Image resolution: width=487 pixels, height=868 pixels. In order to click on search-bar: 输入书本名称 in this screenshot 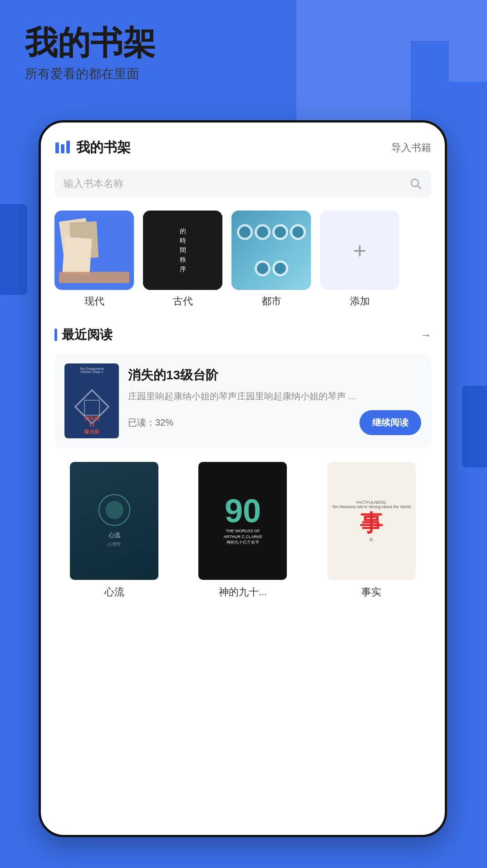, I will do `click(243, 184)`.